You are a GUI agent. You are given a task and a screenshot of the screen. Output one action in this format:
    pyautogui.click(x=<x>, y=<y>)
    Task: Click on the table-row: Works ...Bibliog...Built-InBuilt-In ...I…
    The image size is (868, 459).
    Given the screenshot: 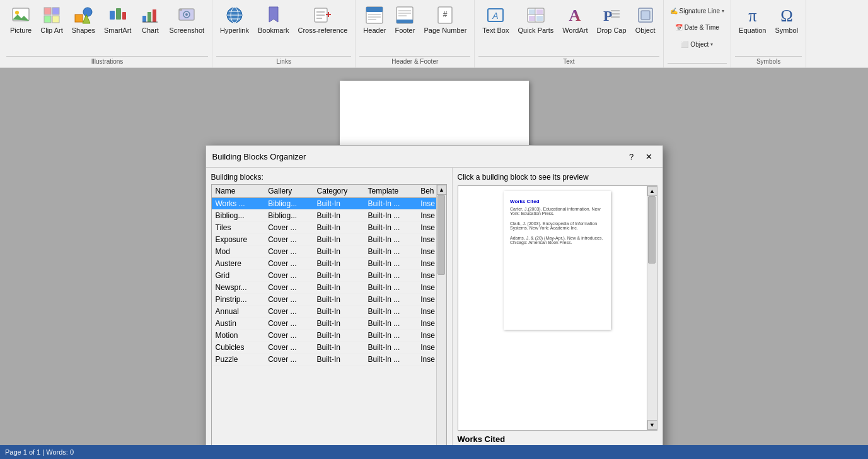 What is the action you would take?
    pyautogui.click(x=329, y=204)
    